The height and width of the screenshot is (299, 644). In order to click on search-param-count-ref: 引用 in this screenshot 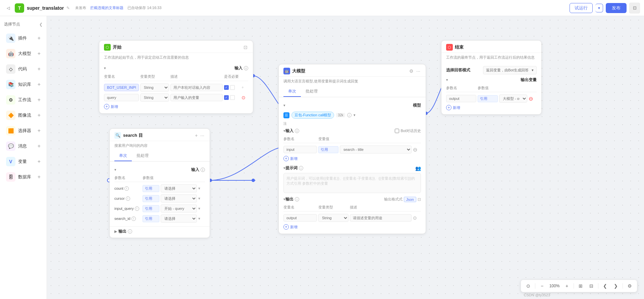, I will do `click(151, 188)`.